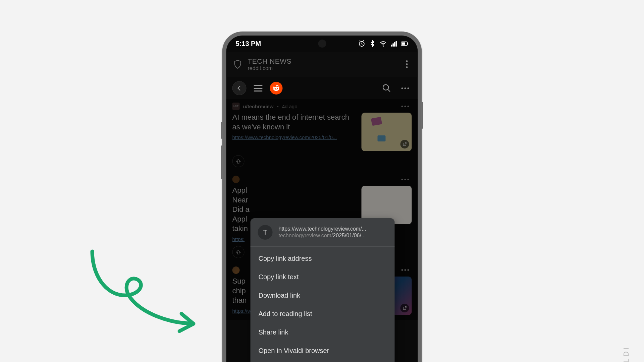 The image size is (644, 362). What do you see at coordinates (294, 122) in the screenshot?
I see `post-title: AI means the end of internet search as w…` at bounding box center [294, 122].